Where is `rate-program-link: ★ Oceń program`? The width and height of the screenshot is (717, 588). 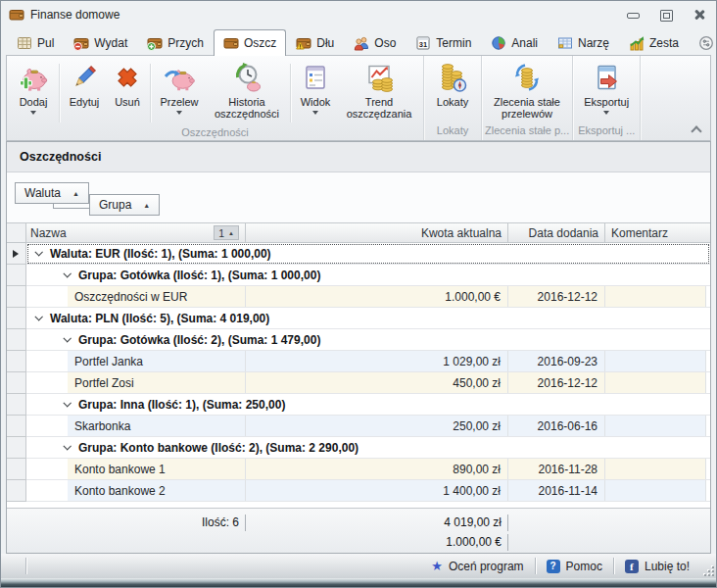 rate-program-link: ★ Oceń program is located at coordinates (477, 566).